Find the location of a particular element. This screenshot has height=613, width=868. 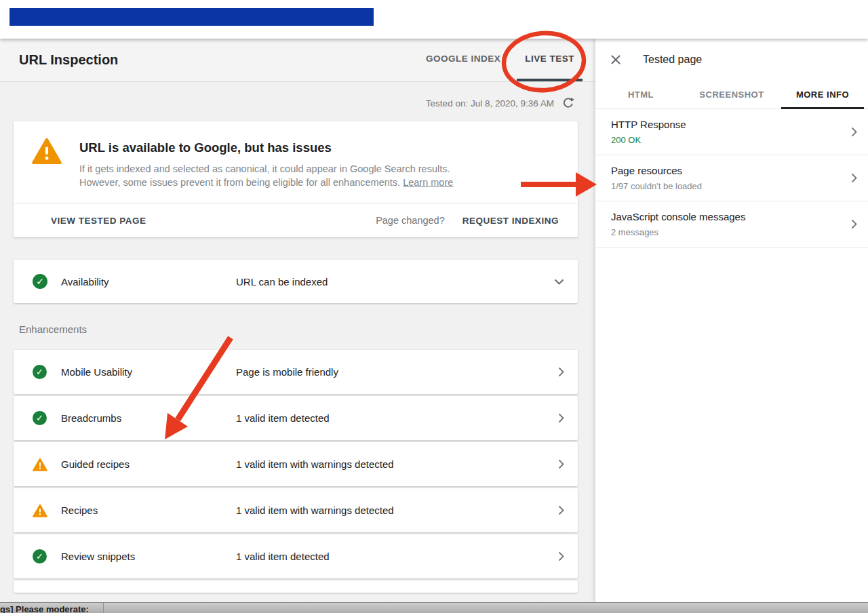

list-item-js-console-messages: JavaScript console messages 2 messages is located at coordinates (732, 224).